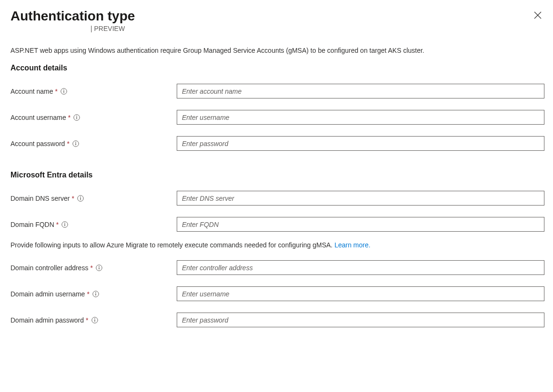  Describe the element at coordinates (361, 198) in the screenshot. I see `domain-dns-input` at that location.